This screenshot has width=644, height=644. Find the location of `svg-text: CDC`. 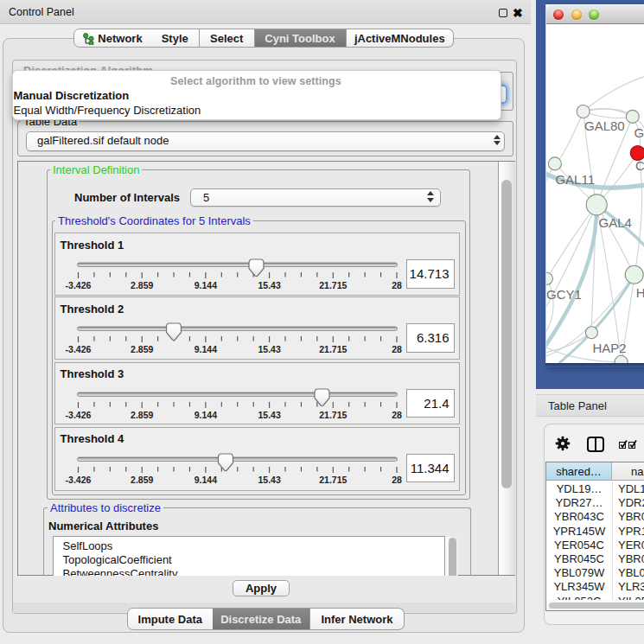

svg-text: CDC is located at coordinates (640, 166).